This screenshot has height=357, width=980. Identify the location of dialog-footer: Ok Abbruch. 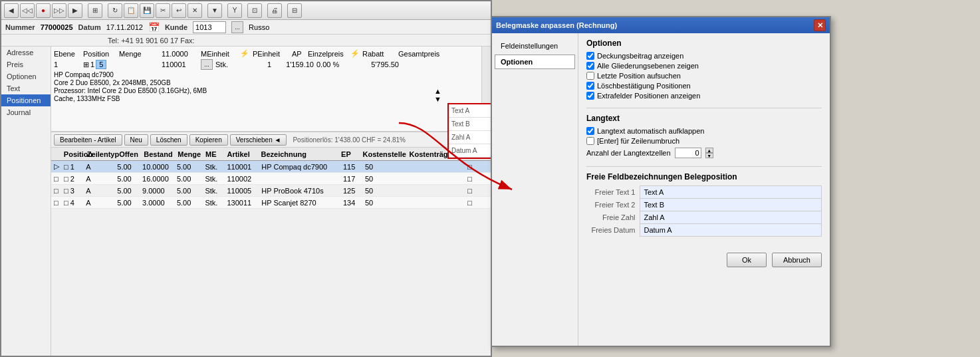
(704, 260).